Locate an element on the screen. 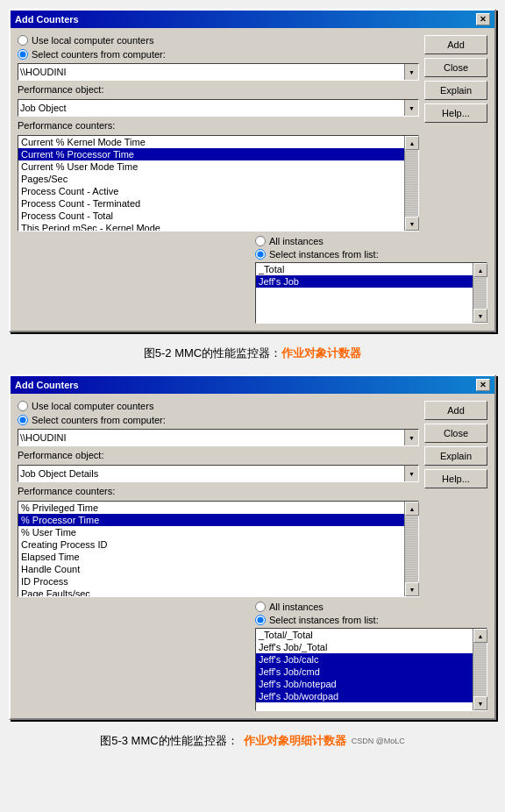 This screenshot has width=505, height=812. radio2-local-input is located at coordinates (23, 406).